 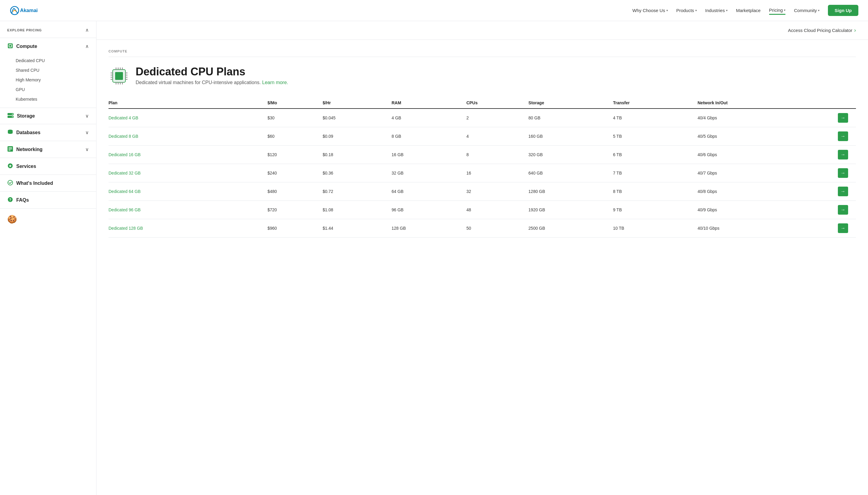 I want to click on cell-ram-6: 128 GB, so click(x=429, y=228).